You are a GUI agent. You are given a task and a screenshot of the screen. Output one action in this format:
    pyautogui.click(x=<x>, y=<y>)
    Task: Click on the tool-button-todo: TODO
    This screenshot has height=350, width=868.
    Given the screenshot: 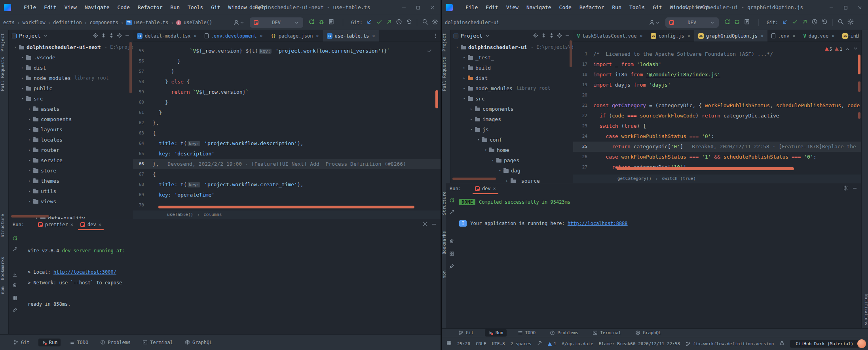 What is the action you would take?
    pyautogui.click(x=79, y=342)
    